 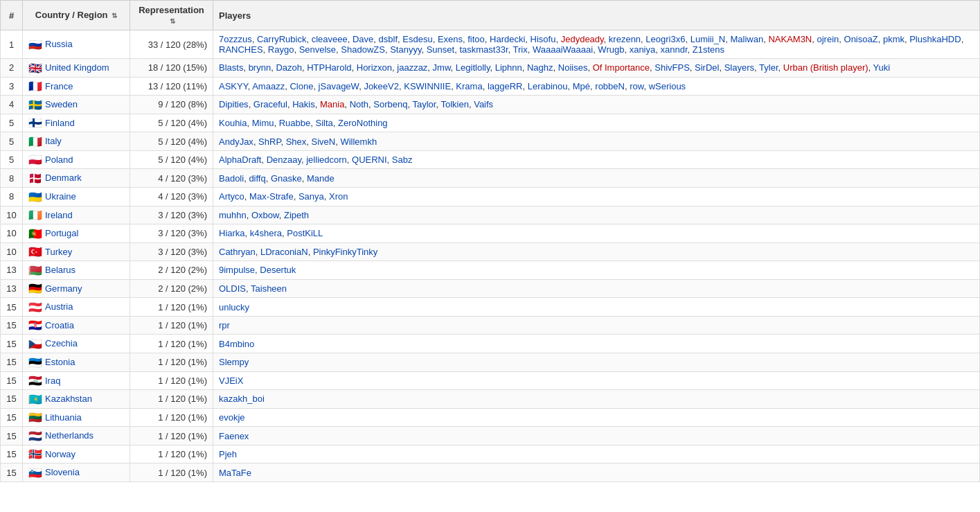 What do you see at coordinates (508, 68) in the screenshot?
I see `player-link: Liphnn` at bounding box center [508, 68].